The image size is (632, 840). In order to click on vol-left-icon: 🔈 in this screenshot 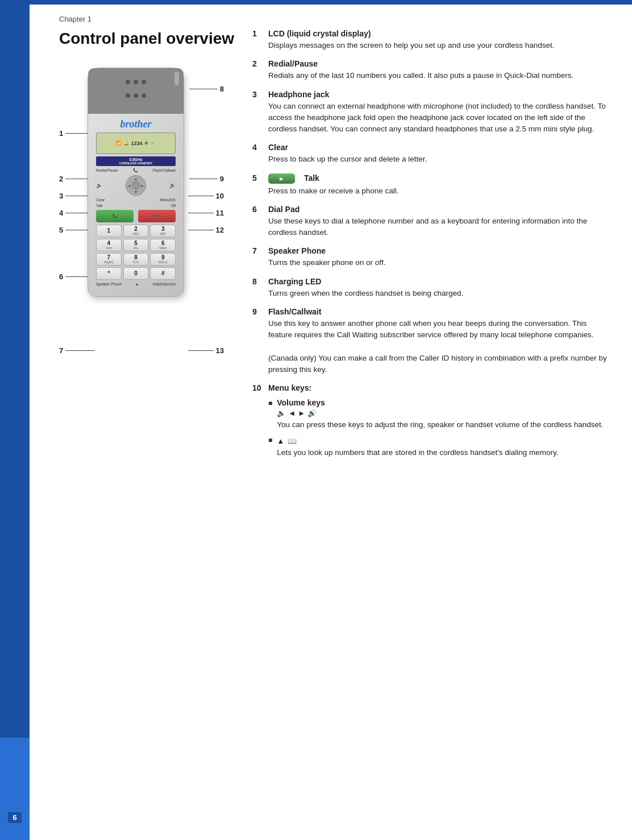, I will do `click(99, 185)`.